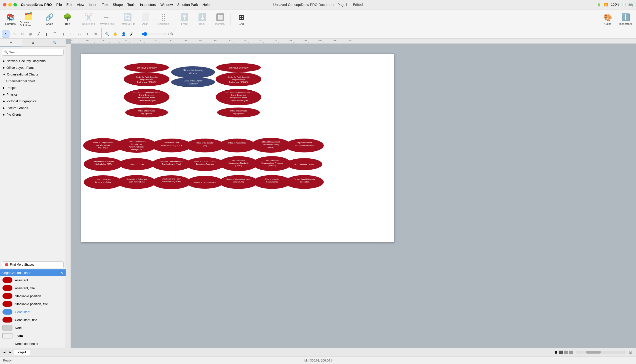 This screenshot has width=636, height=364. Describe the element at coordinates (33, 344) in the screenshot. I see `shape-direct-connector: Direct connector` at that location.